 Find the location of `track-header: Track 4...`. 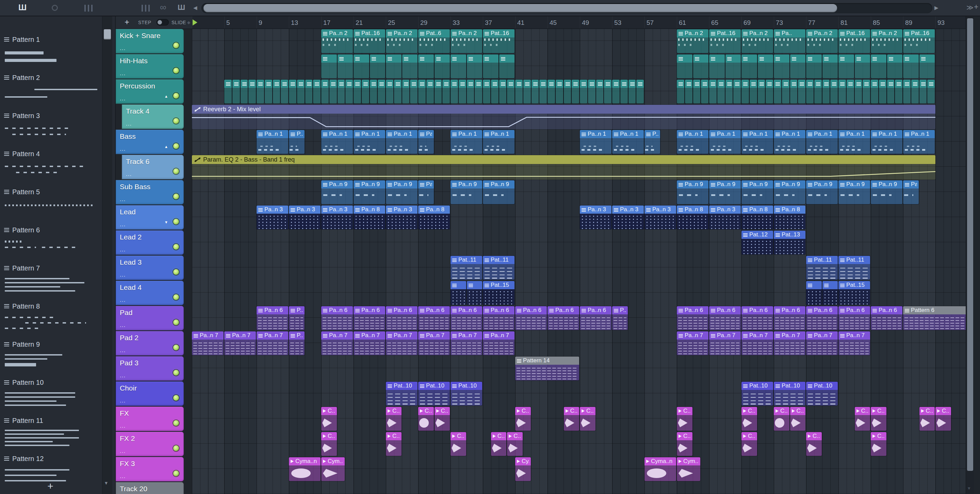

track-header: Track 4... is located at coordinates (153, 117).